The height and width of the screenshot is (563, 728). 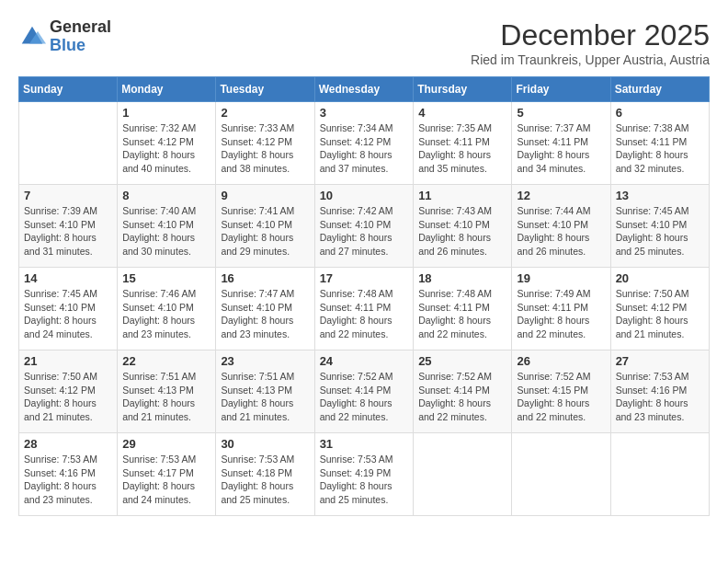 I want to click on day-info: Sunrise: 7:46 AM Sunset: 4:10 PM Dayligh…, so click(x=166, y=315).